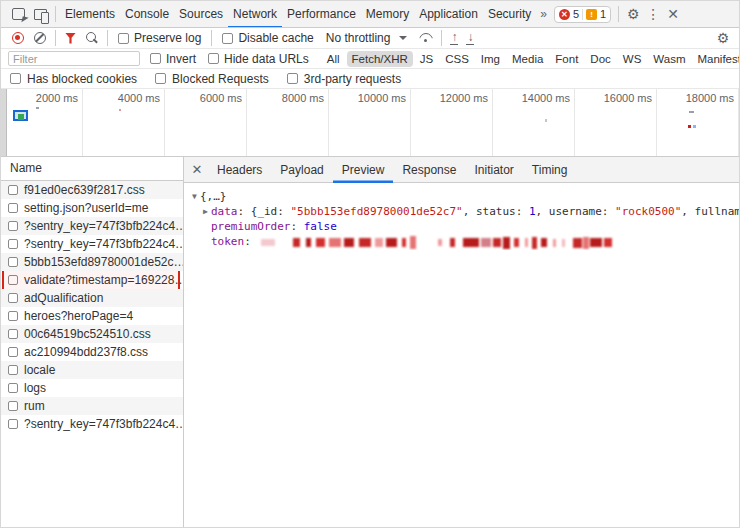  Describe the element at coordinates (124, 38) in the screenshot. I see `preserve-log-checkbox` at that location.